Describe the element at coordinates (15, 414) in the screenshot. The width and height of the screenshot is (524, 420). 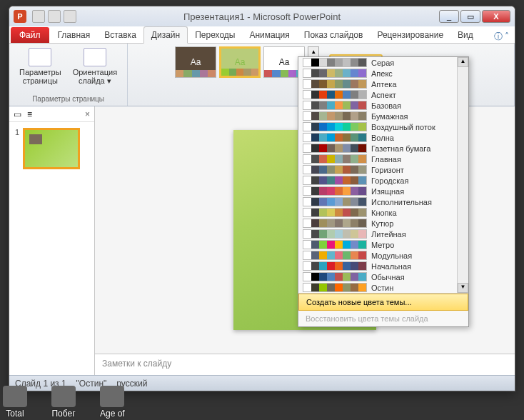
I see `shortcut-label: Total` at that location.